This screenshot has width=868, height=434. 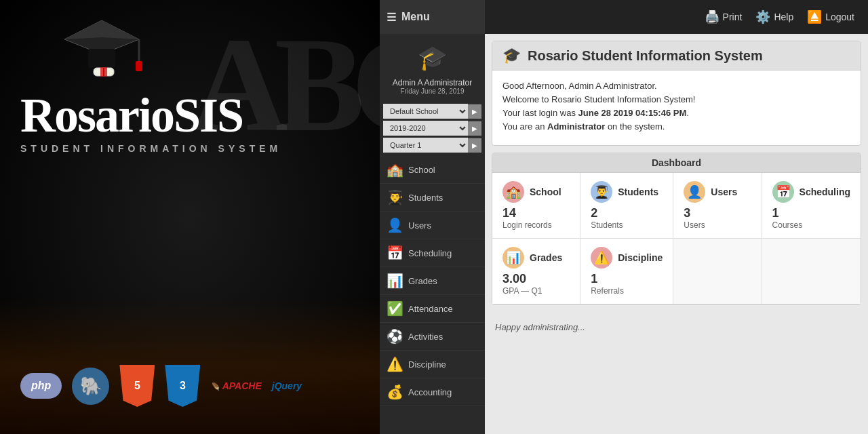 What do you see at coordinates (426, 198) in the screenshot?
I see `students-menu-label: Students` at bounding box center [426, 198].